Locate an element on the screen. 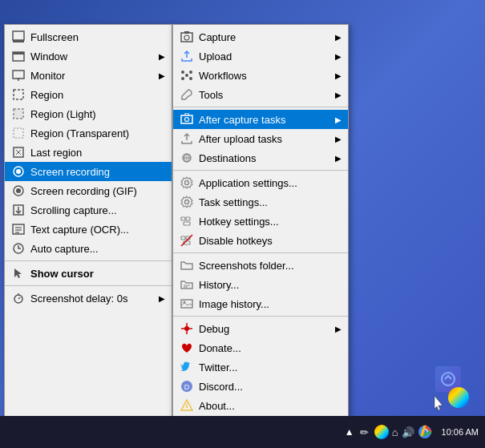 The width and height of the screenshot is (485, 448). menu-item-destinations: Destinations ▶ is located at coordinates (261, 158).